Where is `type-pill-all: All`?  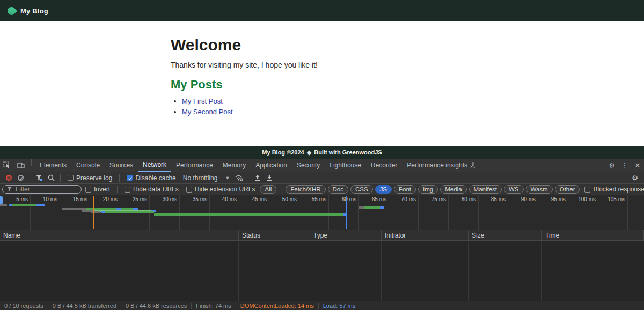 type-pill-all: All is located at coordinates (268, 189).